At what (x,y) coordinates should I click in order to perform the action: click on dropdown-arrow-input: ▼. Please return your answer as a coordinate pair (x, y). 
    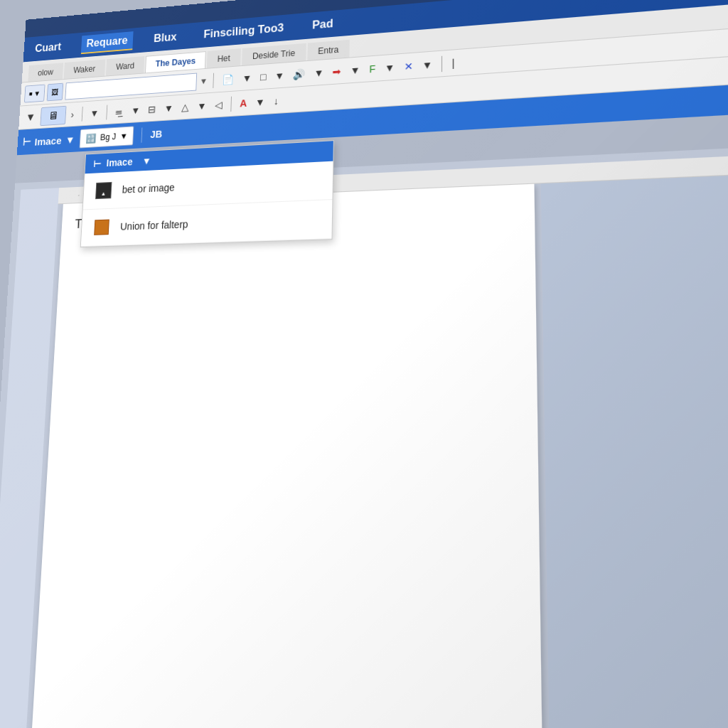
    Looking at the image, I should click on (204, 81).